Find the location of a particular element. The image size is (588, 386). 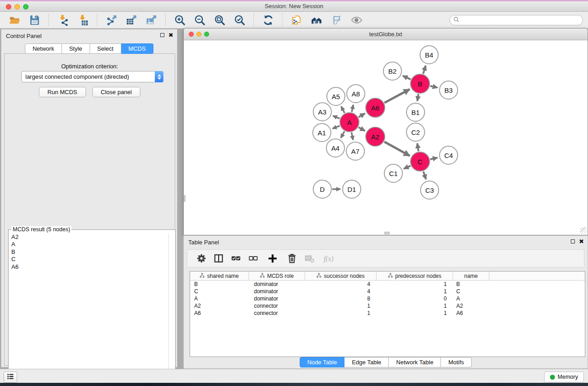

column-header-name: name is located at coordinates (471, 276).